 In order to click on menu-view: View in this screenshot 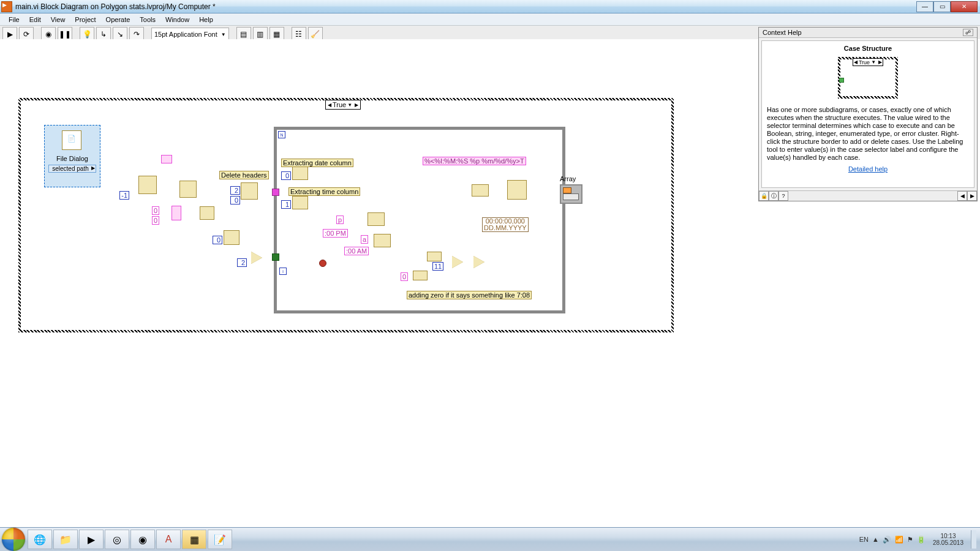, I will do `click(58, 20)`.